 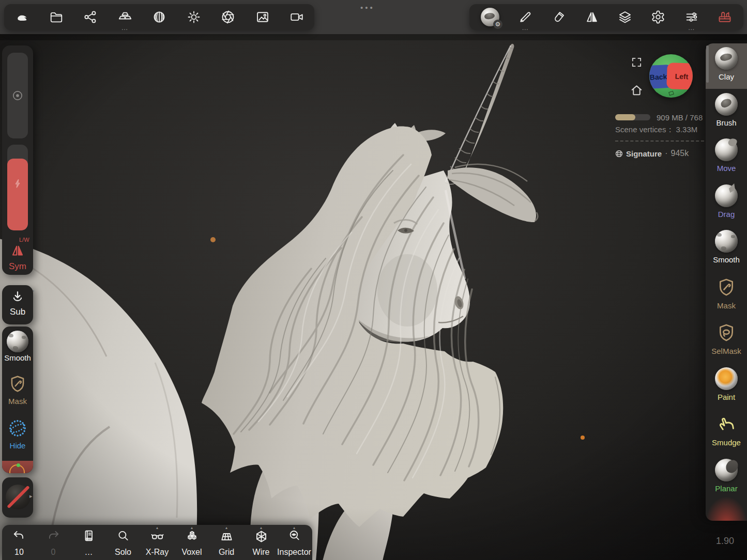 I want to click on sidebar-scrollbar, so click(x=707, y=64).